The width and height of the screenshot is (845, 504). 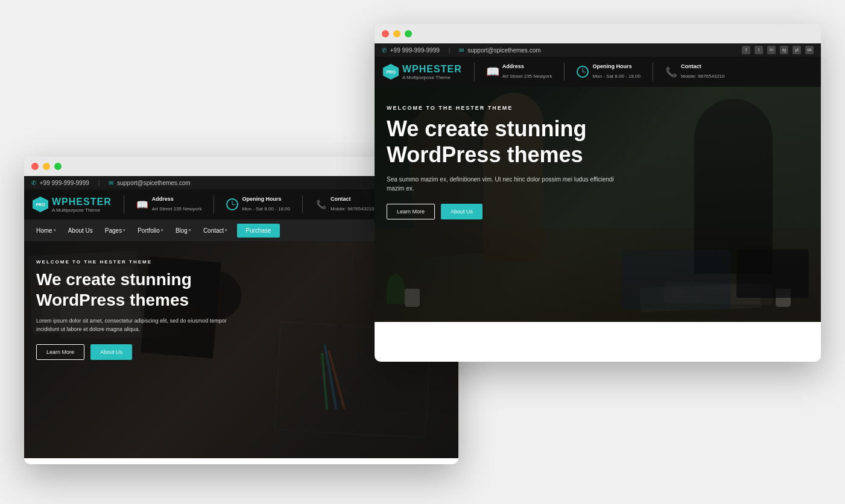 What do you see at coordinates (150, 183) in the screenshot?
I see `topbar-email-small: ✉ support@spicethemes.com` at bounding box center [150, 183].